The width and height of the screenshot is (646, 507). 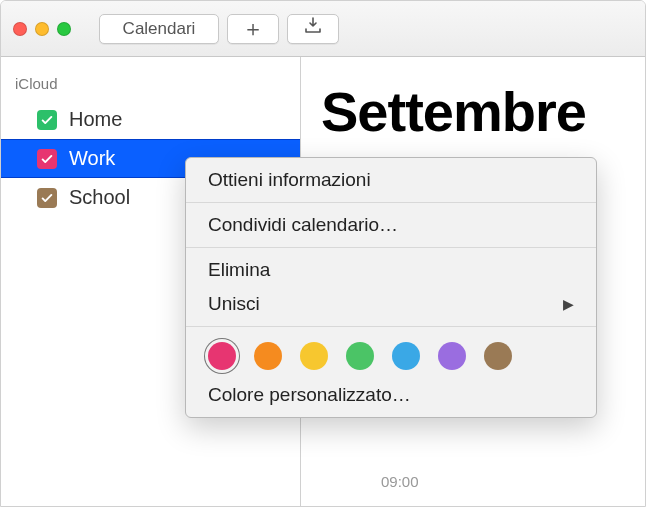 I want to click on menu-delete: Elimina, so click(x=391, y=270).